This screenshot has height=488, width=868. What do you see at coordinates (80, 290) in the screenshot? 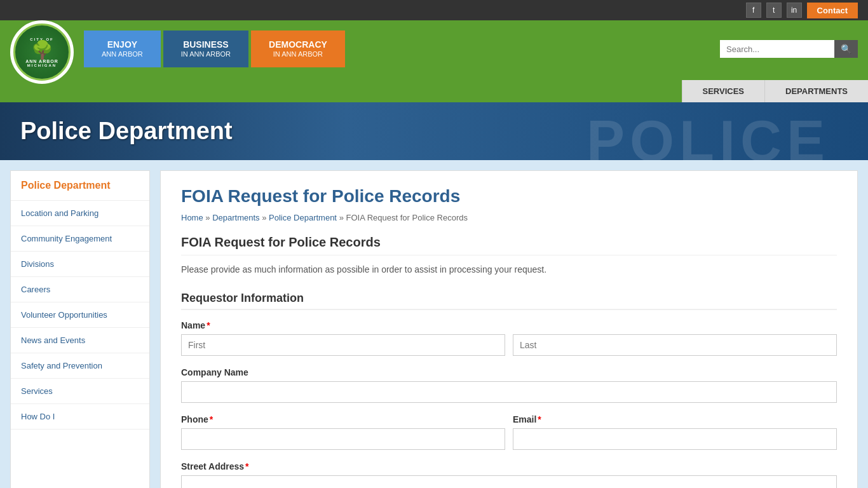
I see `sidebar-item-careers: Careers` at bounding box center [80, 290].